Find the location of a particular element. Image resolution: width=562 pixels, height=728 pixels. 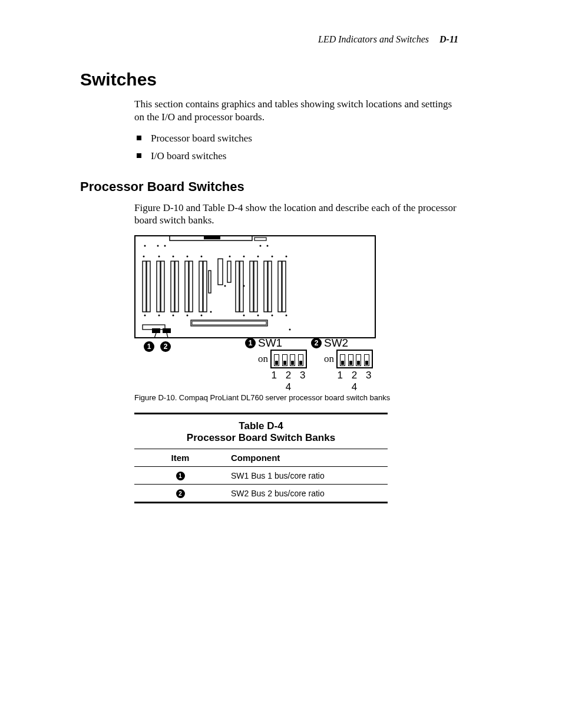

section-heading: Switches is located at coordinates (269, 80).